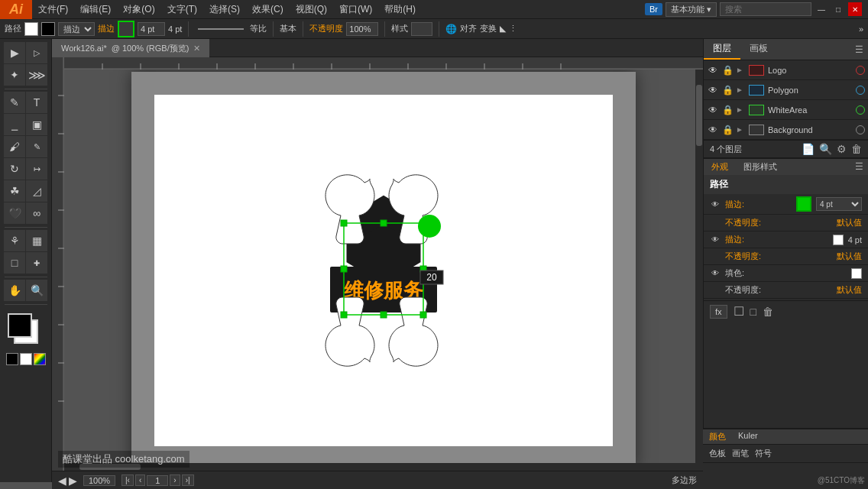 The image size is (868, 489). Describe the element at coordinates (842, 149) in the screenshot. I see `layer-options-button: ⚙` at that location.